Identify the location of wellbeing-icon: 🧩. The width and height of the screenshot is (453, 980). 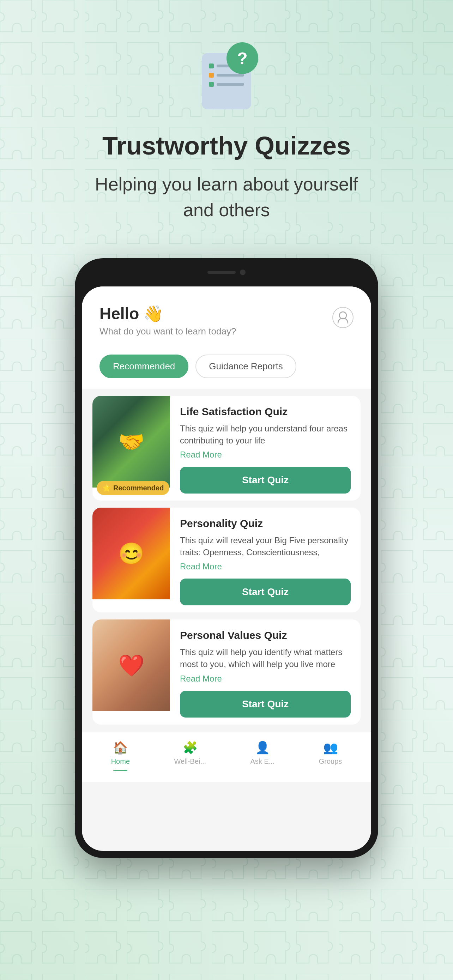
(190, 747).